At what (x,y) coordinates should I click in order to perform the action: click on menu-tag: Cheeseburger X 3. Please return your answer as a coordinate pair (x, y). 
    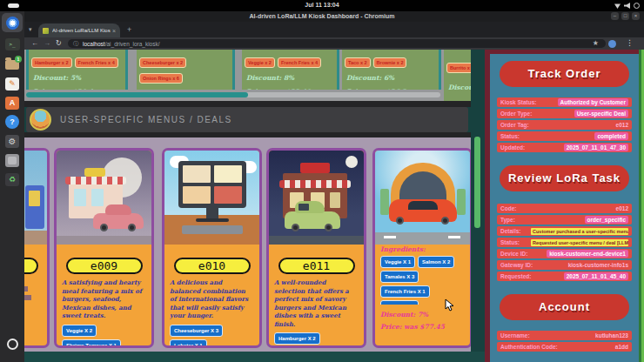
    Looking at the image, I should click on (197, 331).